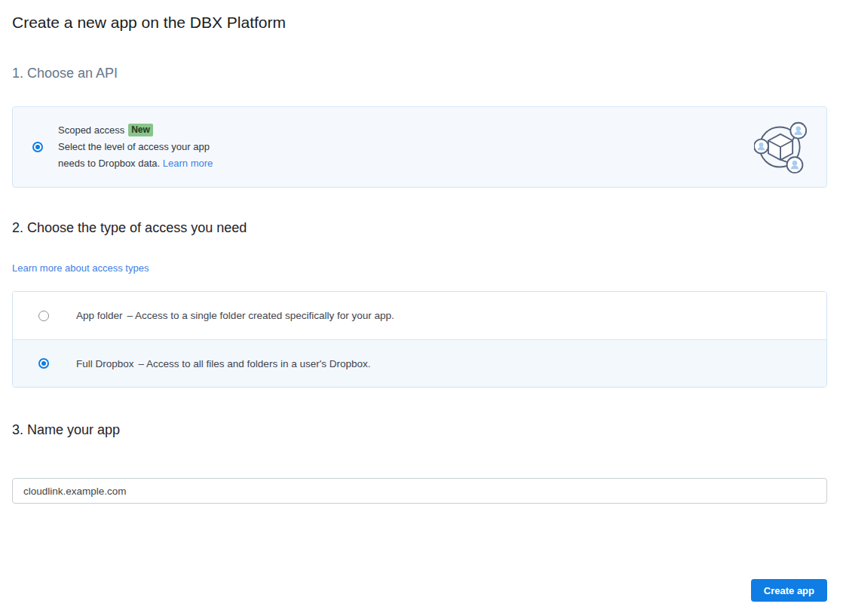 This screenshot has width=843, height=616. I want to click on section-heading-access-type: 2. Choose the type of access you need, so click(419, 228).